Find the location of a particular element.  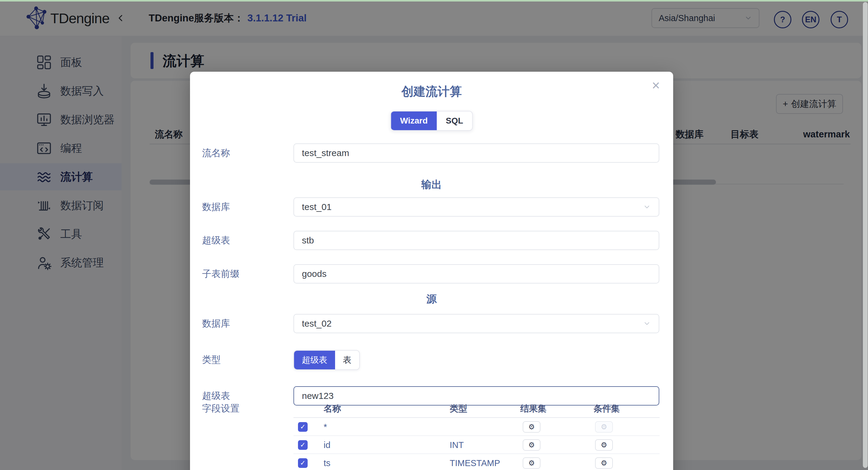

fields-settings-label: 字段设置 is located at coordinates (221, 409).